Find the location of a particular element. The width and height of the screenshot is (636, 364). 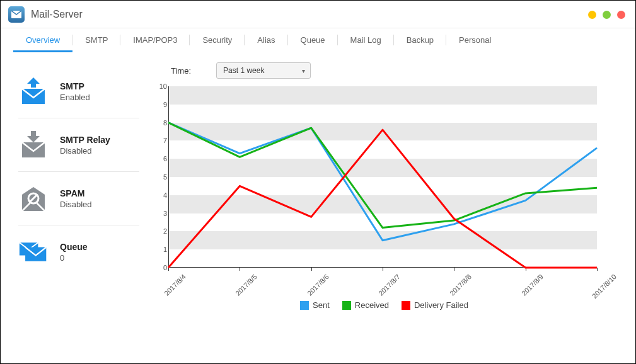

time-filter-row: Time: Past 1 week ▾ is located at coordinates (384, 71).